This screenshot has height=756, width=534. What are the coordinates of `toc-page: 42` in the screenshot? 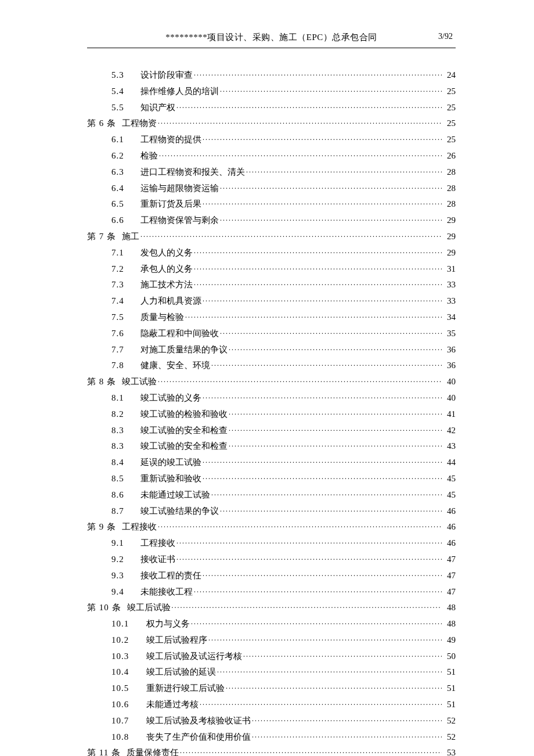 It's located at (449, 431).